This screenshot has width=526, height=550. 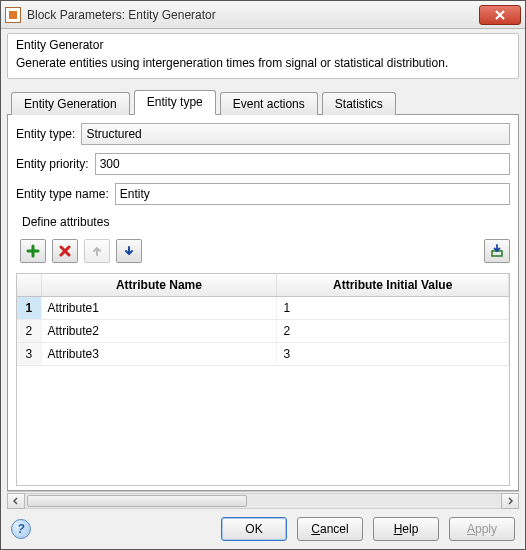 What do you see at coordinates (510, 501) in the screenshot?
I see `chevron-right-icon` at bounding box center [510, 501].